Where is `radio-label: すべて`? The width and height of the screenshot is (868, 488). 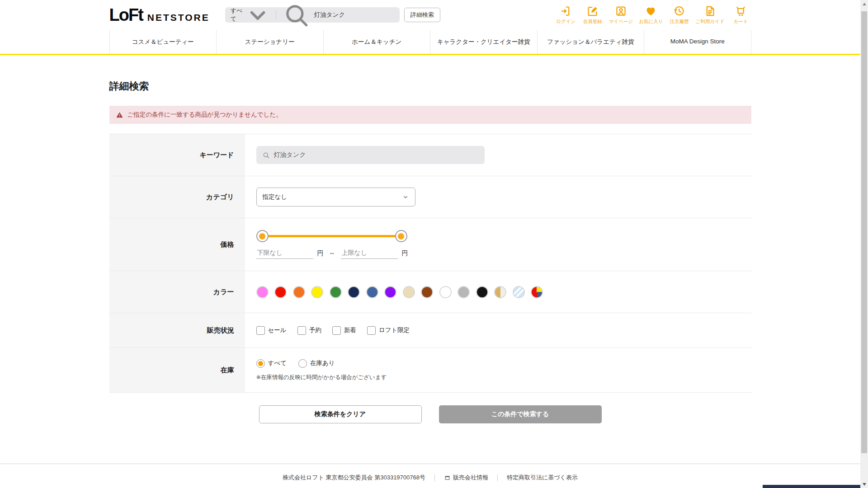
radio-label: すべて is located at coordinates (278, 363).